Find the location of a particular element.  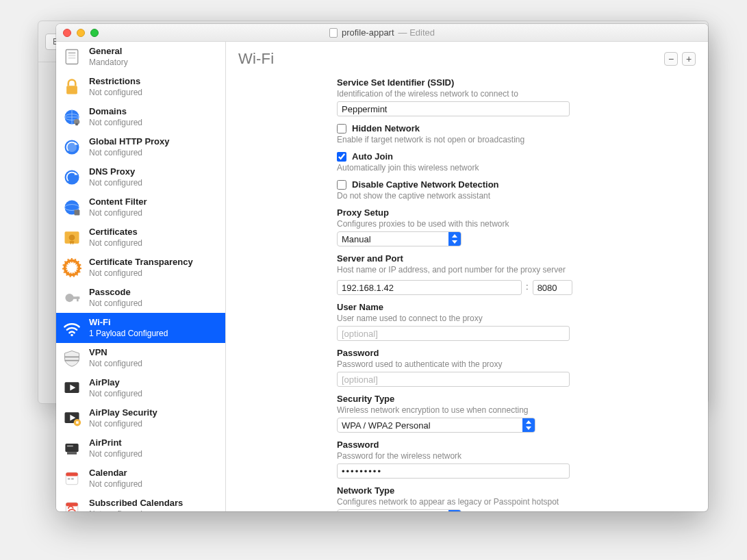

ssid-label: Service Set Identifier (SSID) is located at coordinates (515, 82).